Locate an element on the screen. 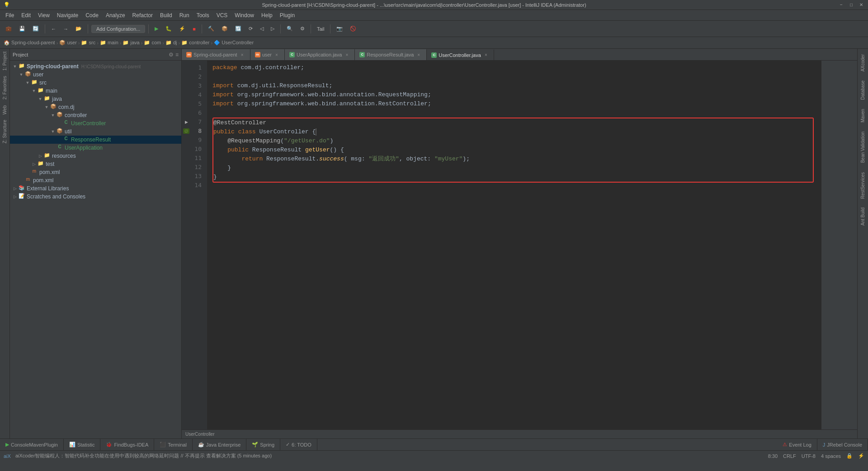  tab-close-usercontroller: × is located at coordinates (486, 55).